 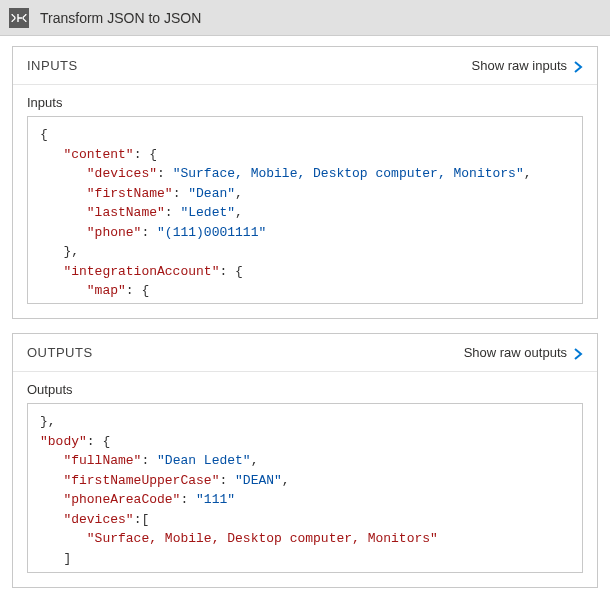 I want to click on title-text: Transform JSON to JSON, so click(x=120, y=18).